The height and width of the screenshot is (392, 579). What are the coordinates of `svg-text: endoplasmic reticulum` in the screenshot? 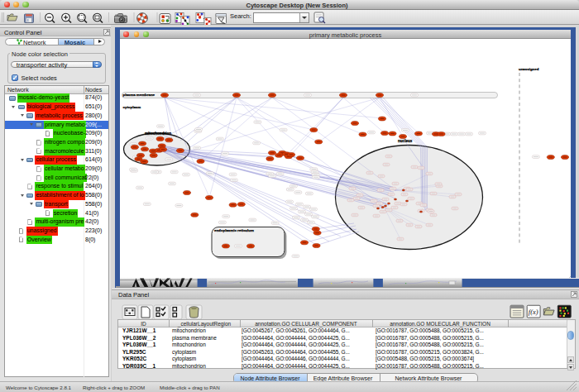 It's located at (234, 230).